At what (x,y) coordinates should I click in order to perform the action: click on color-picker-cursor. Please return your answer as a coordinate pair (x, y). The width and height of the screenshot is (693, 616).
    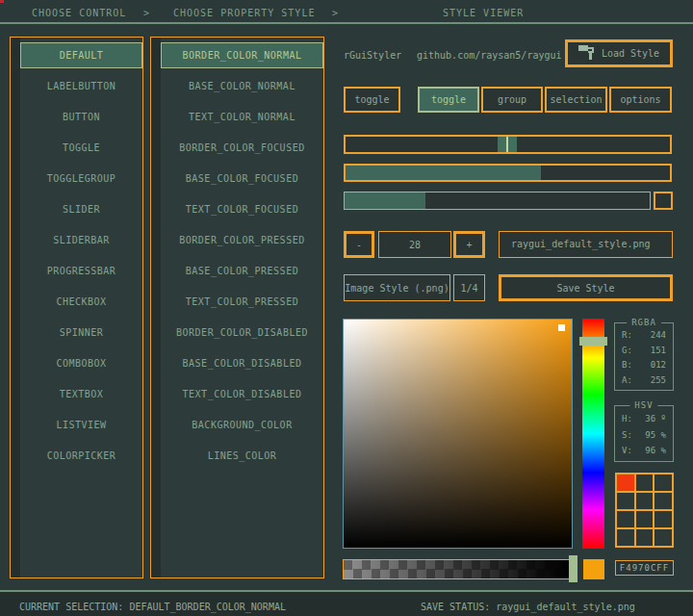
    Looking at the image, I should click on (562, 327).